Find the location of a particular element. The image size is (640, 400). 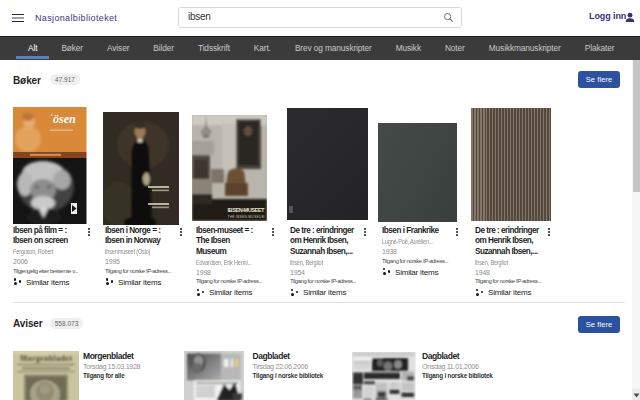

svg-text: IBSEN-MUSEET is located at coordinates (247, 210).